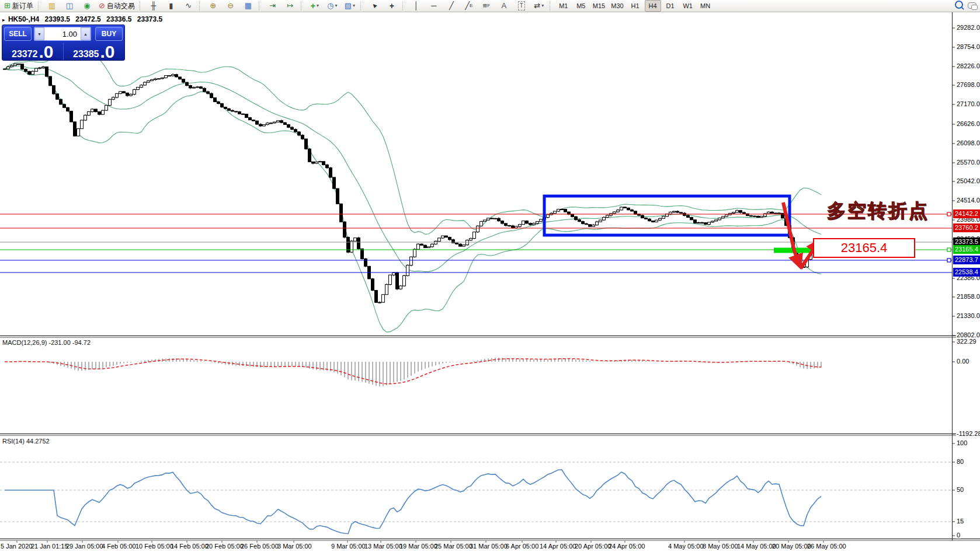 This screenshot has height=552, width=980. I want to click on autoscroll-button: ↦, so click(290, 6).